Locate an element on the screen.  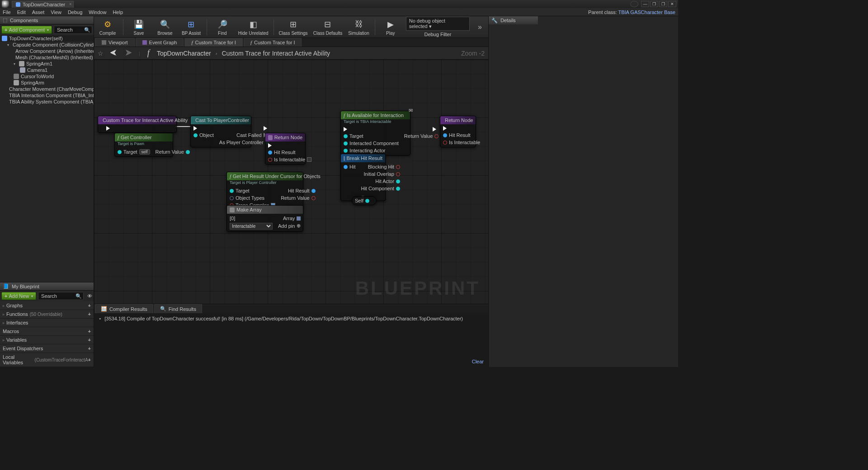
menu-debug: Debug is located at coordinates (75, 12).